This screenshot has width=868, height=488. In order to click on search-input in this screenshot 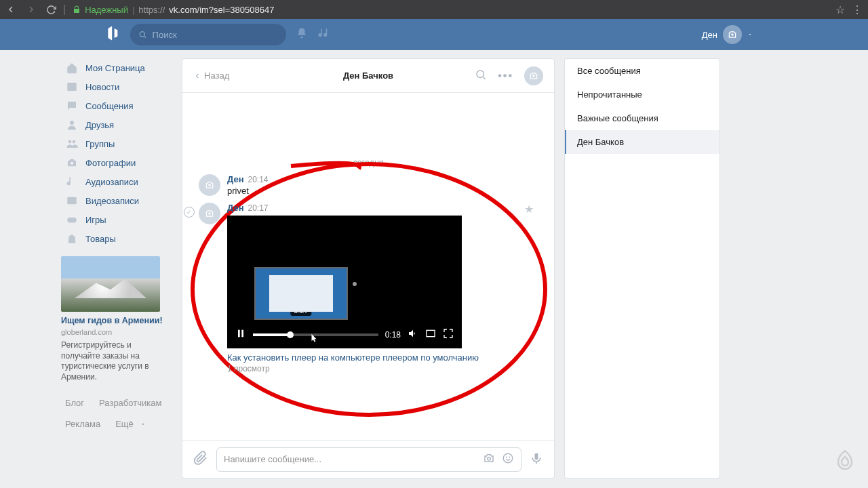, I will do `click(216, 35)`.